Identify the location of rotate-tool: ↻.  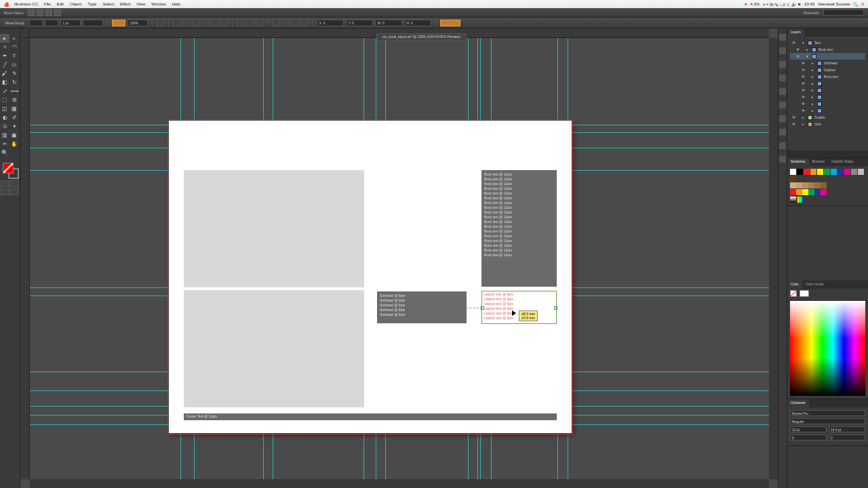
(14, 83).